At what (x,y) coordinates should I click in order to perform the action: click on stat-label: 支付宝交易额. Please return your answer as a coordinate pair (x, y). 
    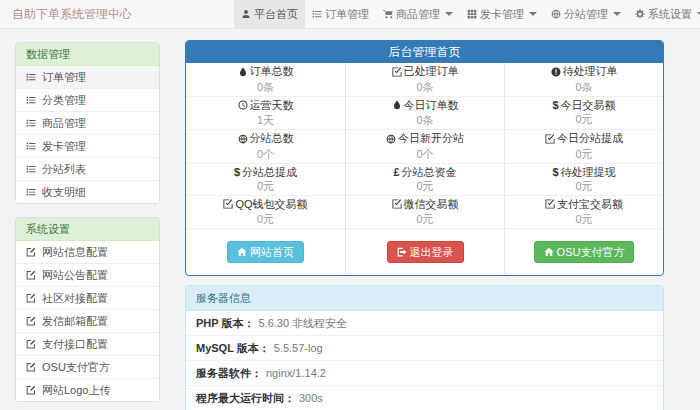
    Looking at the image, I should click on (584, 204).